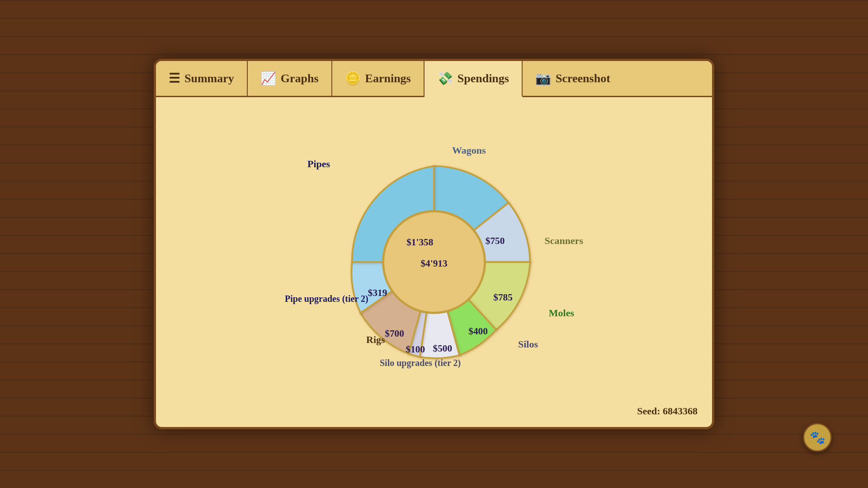  Describe the element at coordinates (445, 79) in the screenshot. I see `spendings-icon: 💸` at that location.